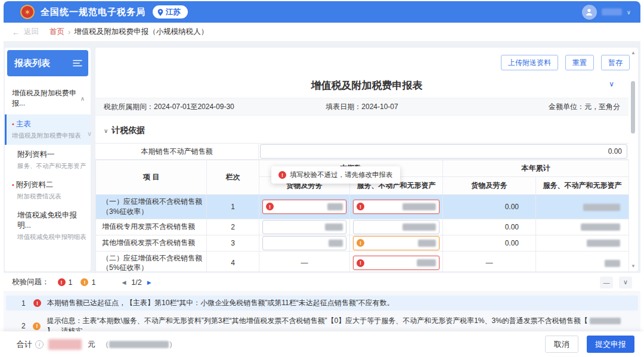  What do you see at coordinates (562, 344) in the screenshot?
I see `cancel-button: 取消` at bounding box center [562, 344].